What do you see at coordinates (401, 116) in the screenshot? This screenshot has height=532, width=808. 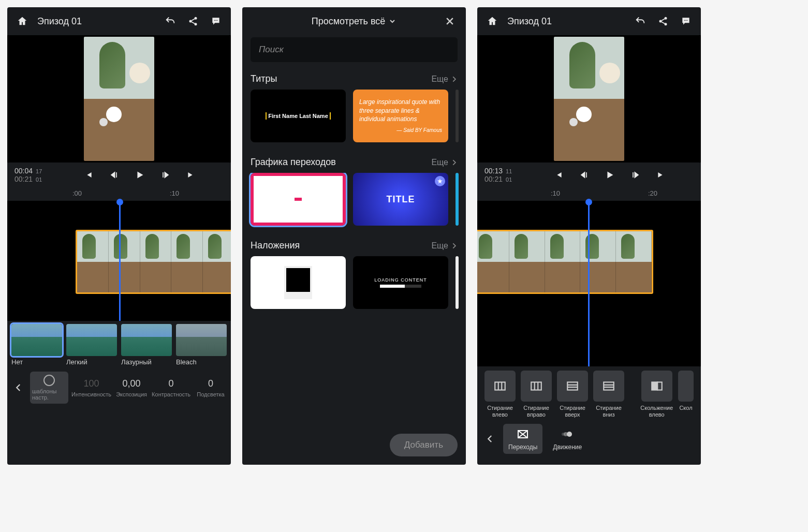 I see `title-card: Large inspirational quote with three sep…` at bounding box center [401, 116].